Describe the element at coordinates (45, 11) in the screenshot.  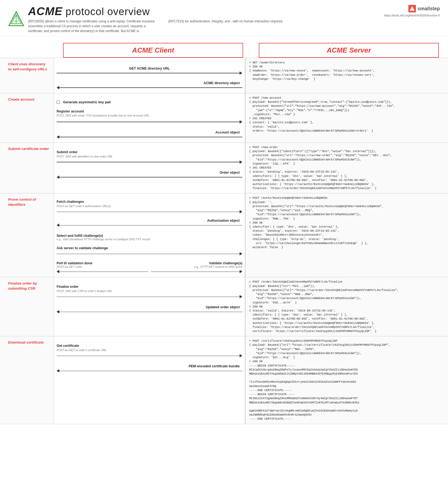
I see `acme-word: ACME` at that location.